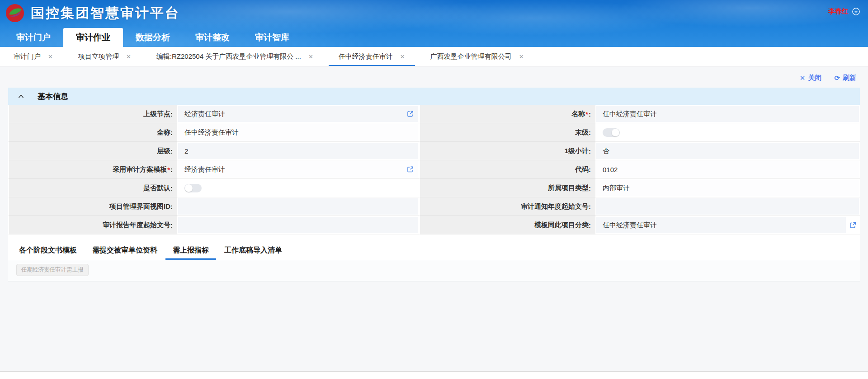  What do you see at coordinates (507, 151) in the screenshot?
I see `form-label: 1级小计:` at bounding box center [507, 151].